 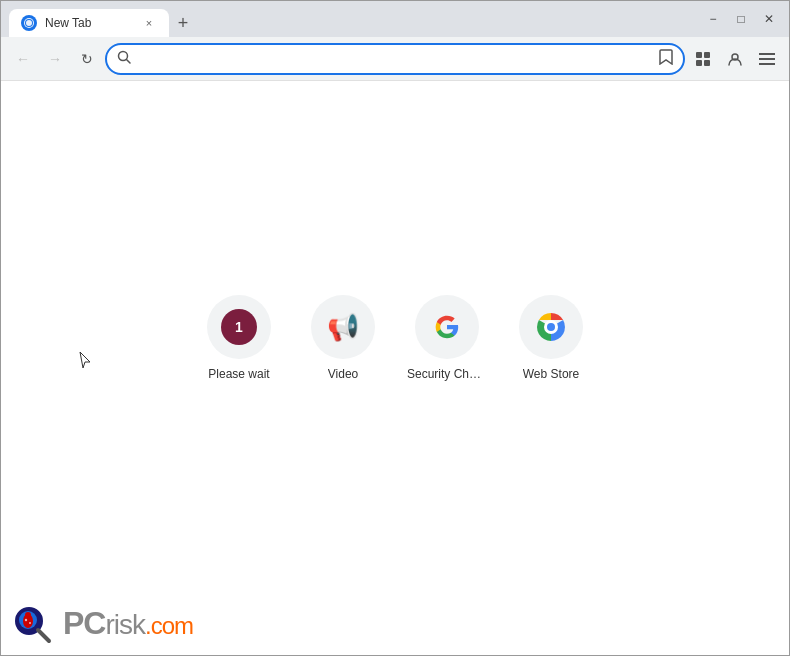 I want to click on please-wait-label: Please wait, so click(x=238, y=374).